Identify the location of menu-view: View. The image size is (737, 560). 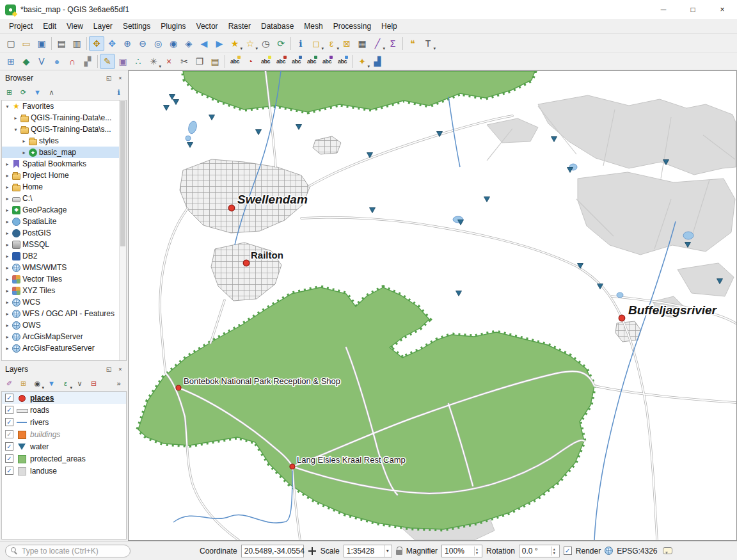
(75, 26).